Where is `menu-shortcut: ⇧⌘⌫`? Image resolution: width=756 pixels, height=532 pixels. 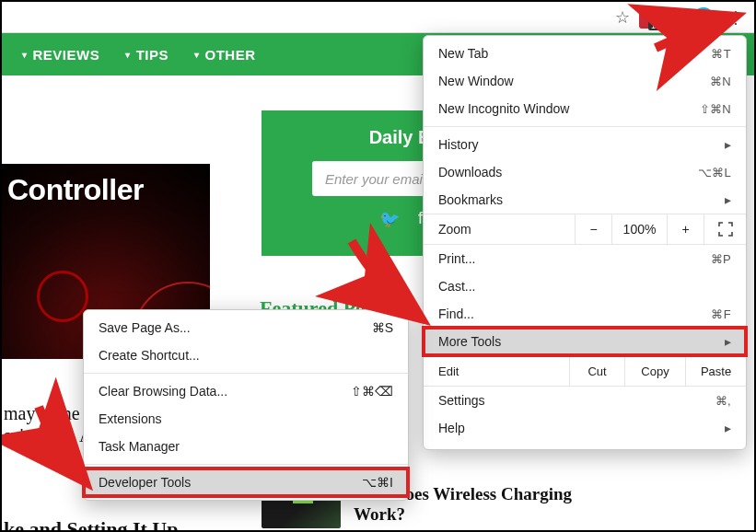 menu-shortcut: ⇧⌘⌫ is located at coordinates (372, 391).